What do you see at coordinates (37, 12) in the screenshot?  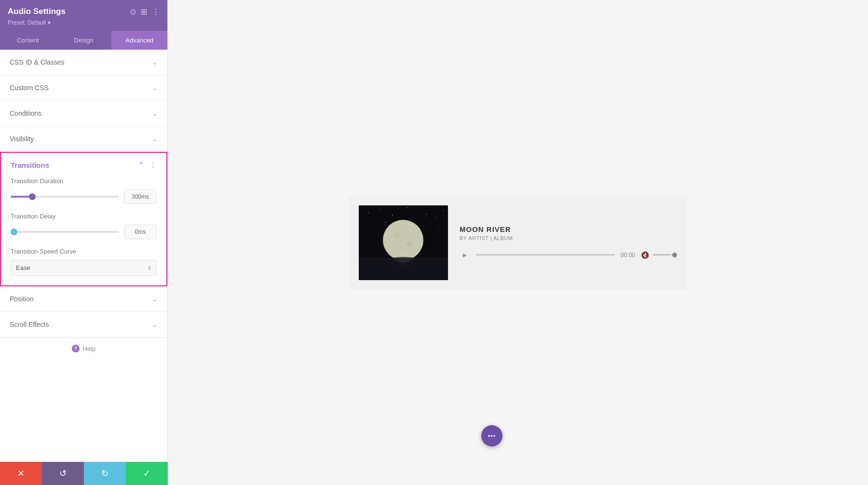 I see `sidebar-title: Audio Settings` at bounding box center [37, 12].